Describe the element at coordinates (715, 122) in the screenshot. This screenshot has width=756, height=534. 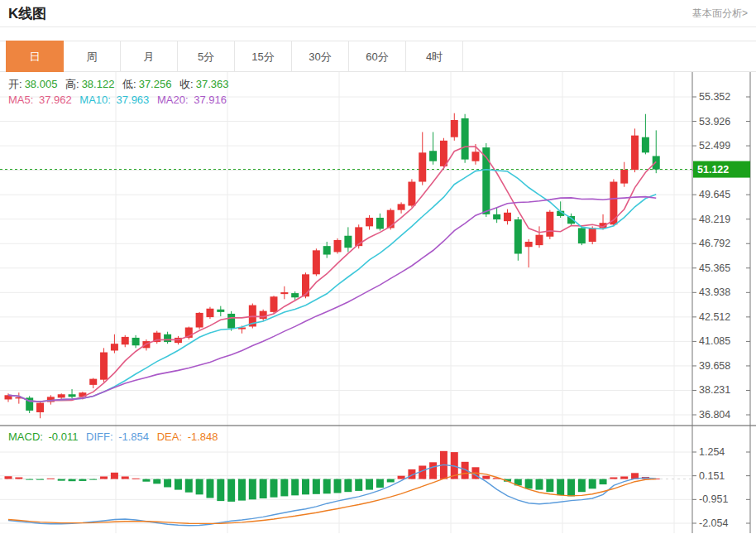
I see `svg-text: 53.926` at that location.